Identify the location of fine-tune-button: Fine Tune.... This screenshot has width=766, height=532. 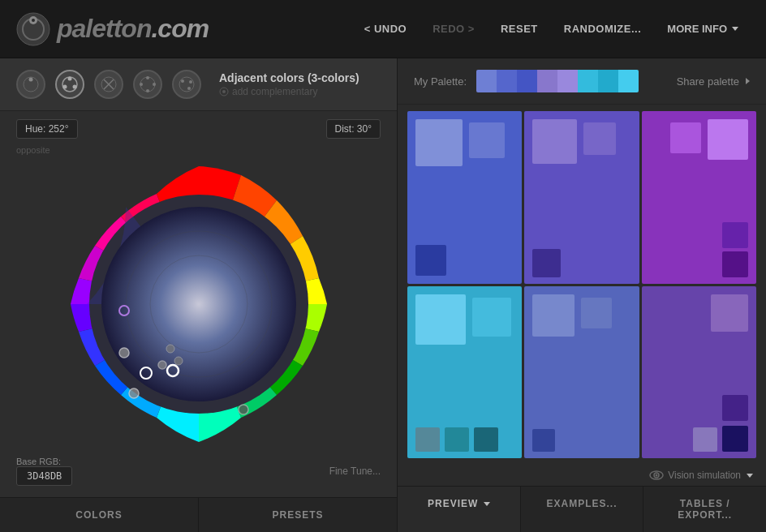
(355, 471).